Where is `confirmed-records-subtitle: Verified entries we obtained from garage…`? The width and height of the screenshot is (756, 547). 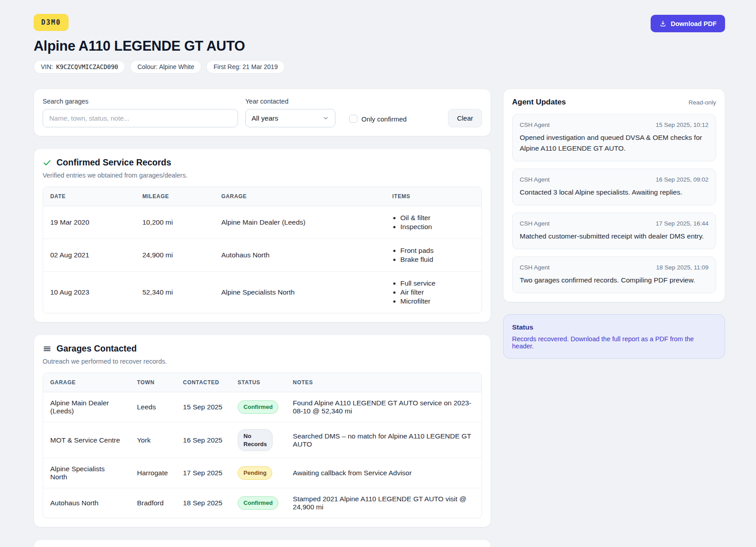 confirmed-records-subtitle: Verified entries we obtained from garage… is located at coordinates (262, 175).